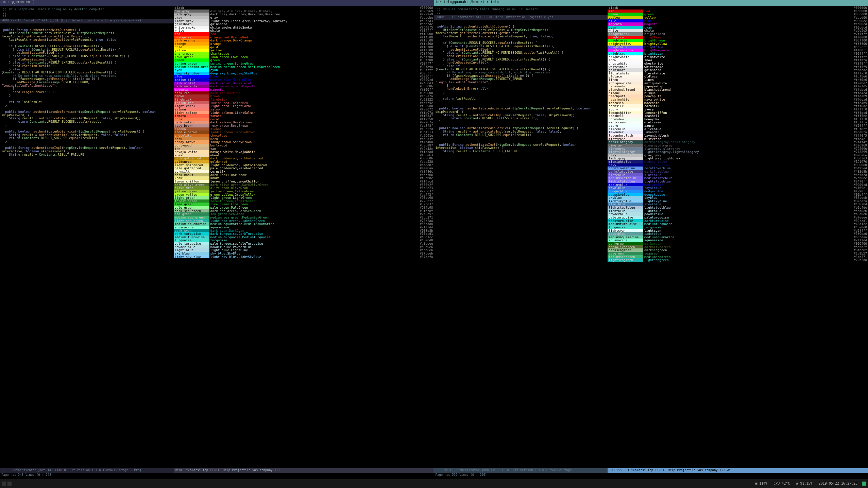 The image size is (868, 488). What do you see at coordinates (304, 106) in the screenshot?
I see `color-row: light coral light coral,LightCoral #f080…` at bounding box center [304, 106].